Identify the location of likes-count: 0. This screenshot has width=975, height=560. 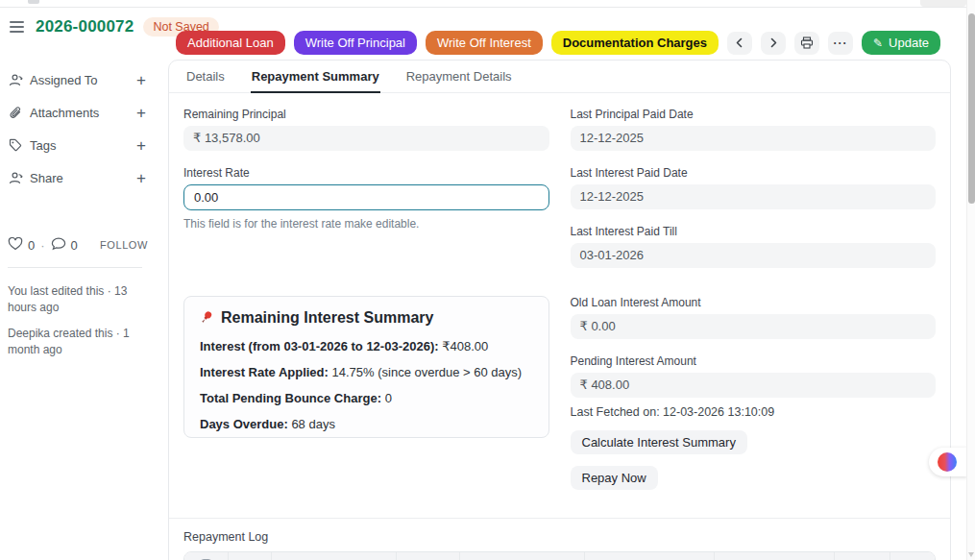
(31, 246).